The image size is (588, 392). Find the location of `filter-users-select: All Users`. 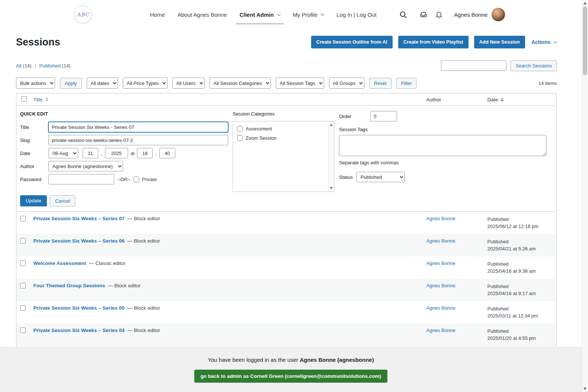

filter-users-select: All Users is located at coordinates (188, 83).